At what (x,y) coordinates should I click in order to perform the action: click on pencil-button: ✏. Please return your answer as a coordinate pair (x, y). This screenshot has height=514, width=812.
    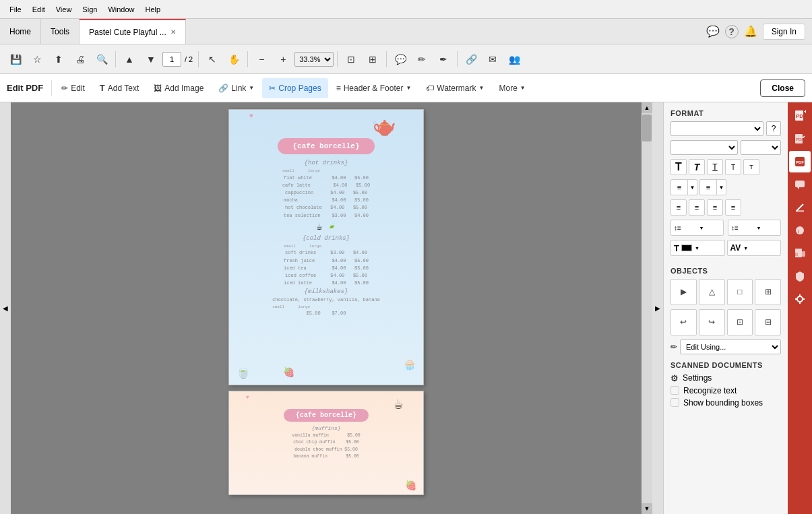
    Looking at the image, I should click on (422, 59).